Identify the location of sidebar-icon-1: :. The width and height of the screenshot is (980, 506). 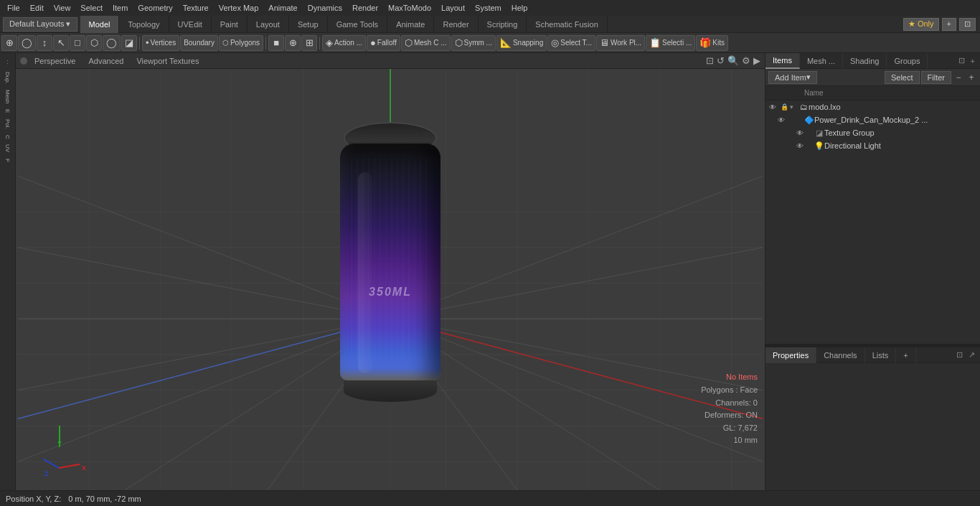
(8, 62).